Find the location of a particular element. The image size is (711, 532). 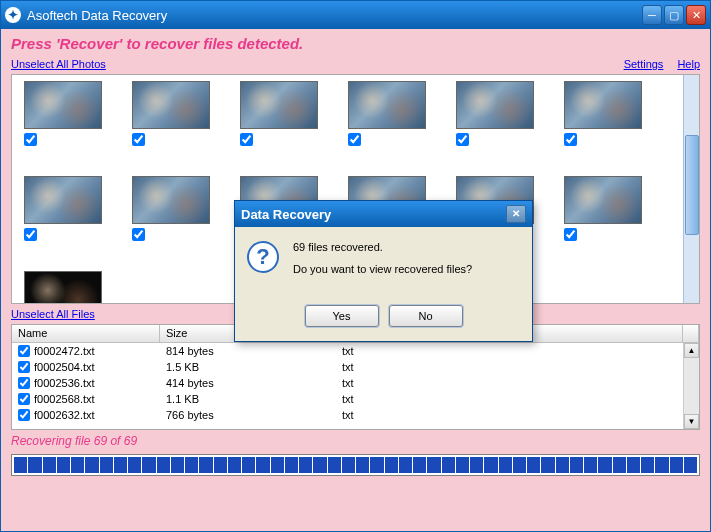

progress-bar is located at coordinates (356, 465).